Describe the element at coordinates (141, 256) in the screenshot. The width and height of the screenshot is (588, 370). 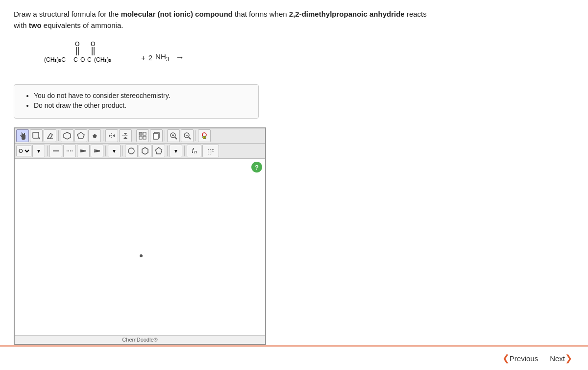
I see `canvas-point` at that location.